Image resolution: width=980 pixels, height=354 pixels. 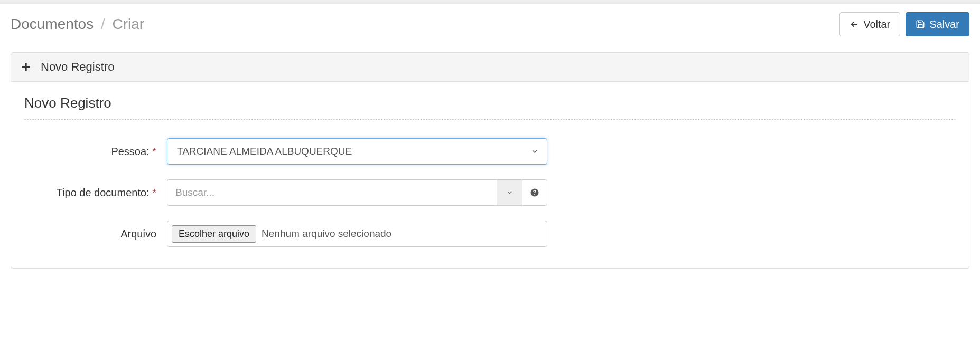 I want to click on section-title: Novo Registro, so click(x=490, y=108).